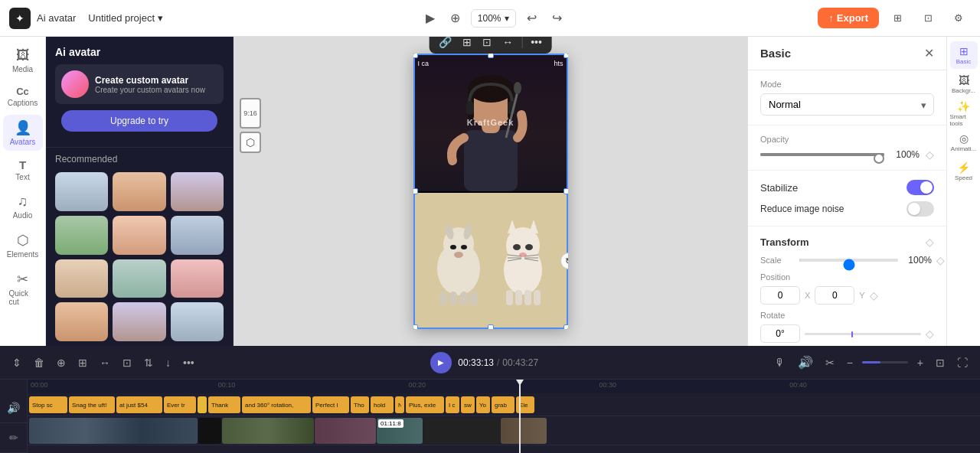 This screenshot has height=453, width=980. What do you see at coordinates (557, 18) in the screenshot?
I see `redo-button: ↪` at bounding box center [557, 18].